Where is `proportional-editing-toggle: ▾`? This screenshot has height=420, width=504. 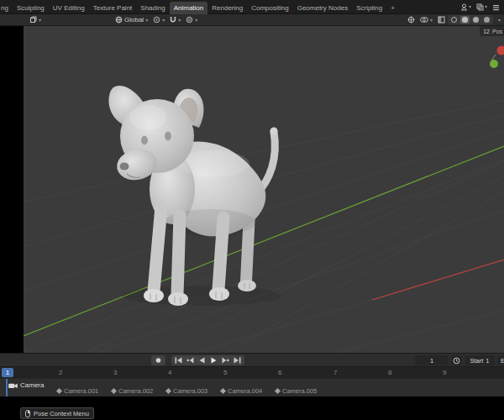
proportional-editing-toggle: ▾ is located at coordinates (192, 20).